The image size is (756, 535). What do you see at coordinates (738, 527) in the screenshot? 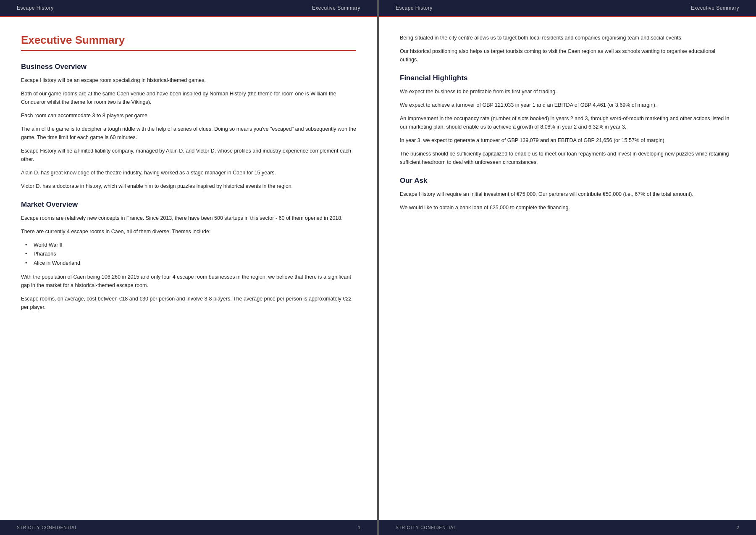
I see `page-2-number: 2` at bounding box center [738, 527].